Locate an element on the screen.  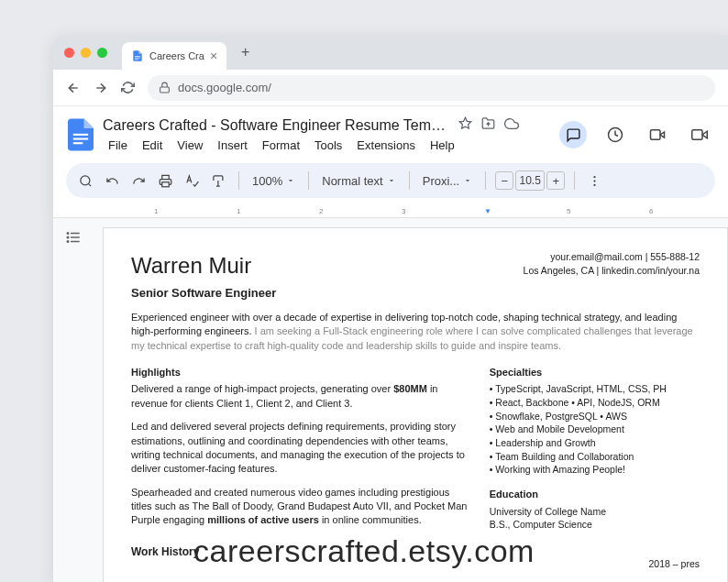
font-size-input: 10.5 is located at coordinates (530, 181).